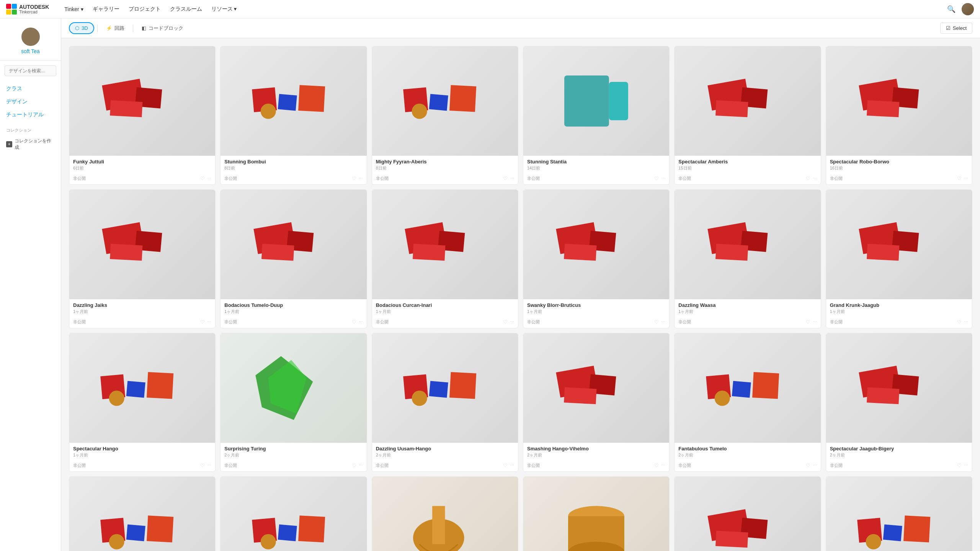 This screenshot has height=551, width=980. Describe the element at coordinates (142, 259) in the screenshot. I see `design-card: Dazzling Jaiks 1ヶ月前 非公開 ♡ ⋯` at that location.